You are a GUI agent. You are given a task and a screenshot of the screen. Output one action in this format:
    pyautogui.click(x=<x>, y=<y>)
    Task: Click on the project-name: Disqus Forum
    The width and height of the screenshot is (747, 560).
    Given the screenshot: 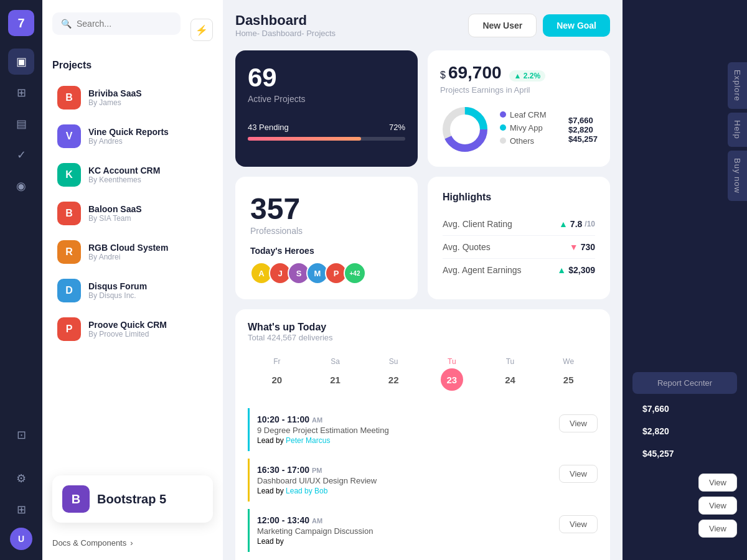 What is the action you would take?
    pyautogui.click(x=118, y=286)
    